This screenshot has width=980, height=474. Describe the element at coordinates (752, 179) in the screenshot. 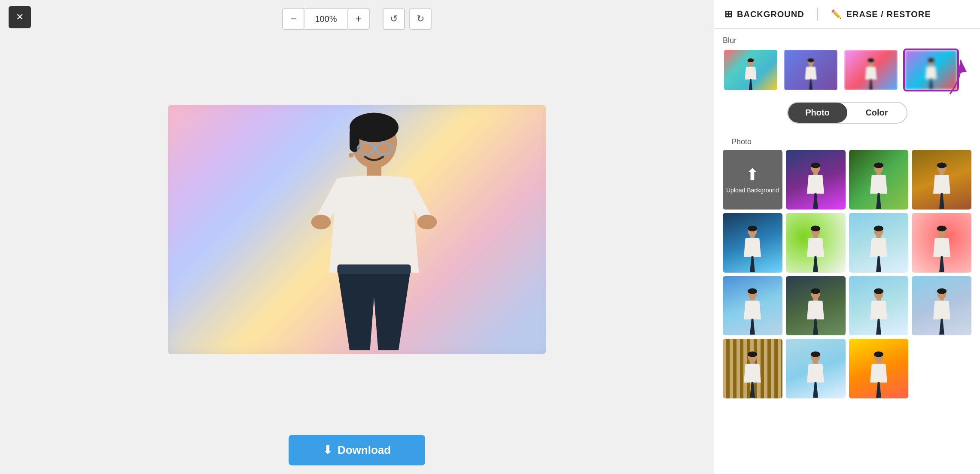

I see `upload-background-button: ⬆ Upload Background` at that location.